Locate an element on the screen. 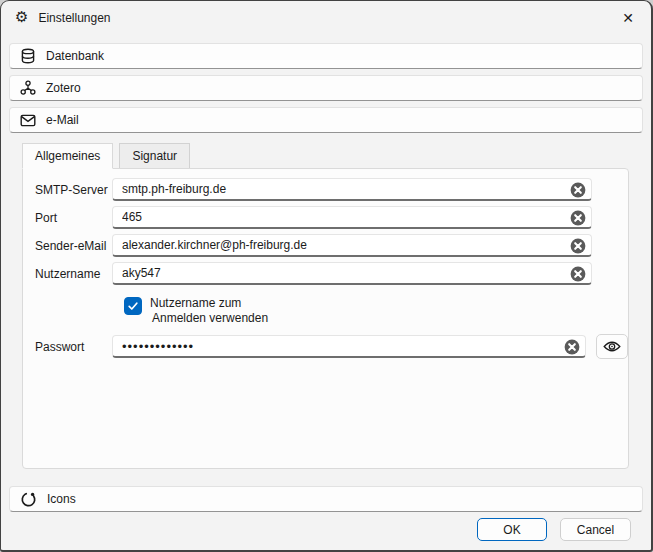  checkmark-icon is located at coordinates (133, 306).